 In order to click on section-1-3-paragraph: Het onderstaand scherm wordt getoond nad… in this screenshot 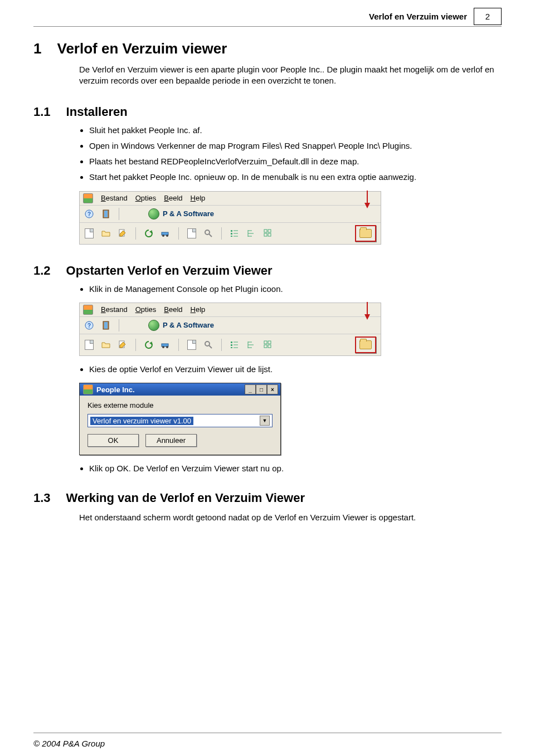, I will do `click(290, 518)`.